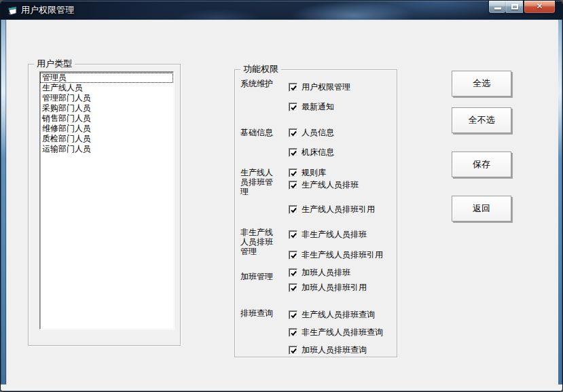  Describe the element at coordinates (258, 242) in the screenshot. I see `permission-section-label: 非生产线人员排班管理` at that location.